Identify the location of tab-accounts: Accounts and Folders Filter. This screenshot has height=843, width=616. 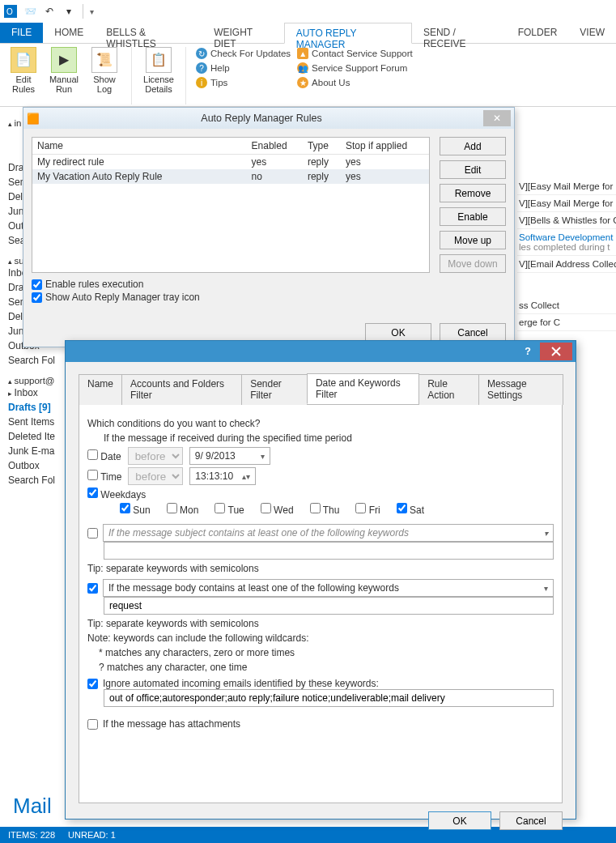
(181, 390).